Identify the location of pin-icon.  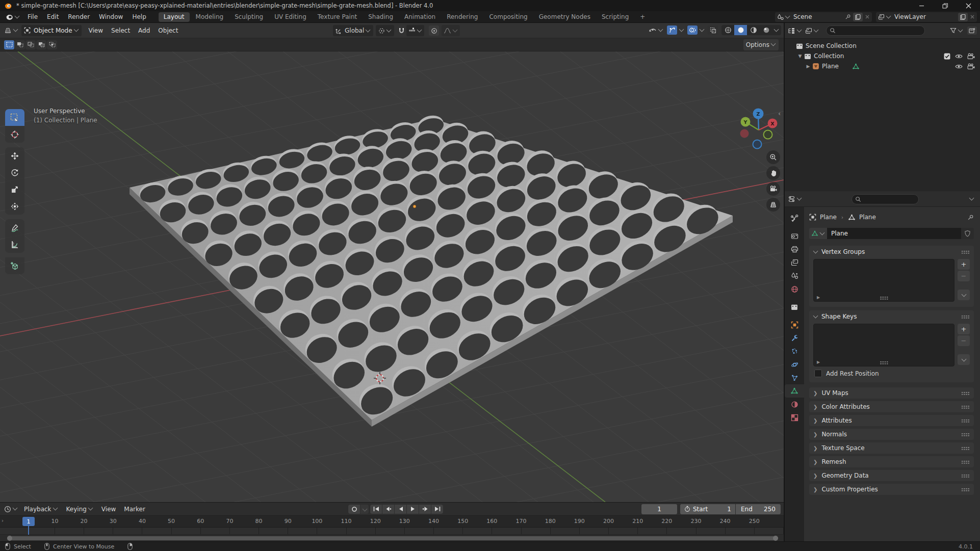
(971, 217).